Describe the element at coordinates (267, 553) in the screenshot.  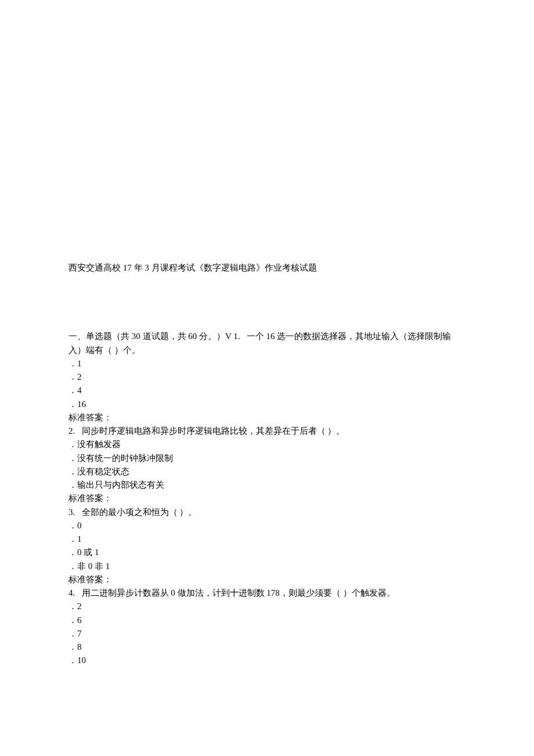
I see `q3-option-c: ．0 或 1` at that location.